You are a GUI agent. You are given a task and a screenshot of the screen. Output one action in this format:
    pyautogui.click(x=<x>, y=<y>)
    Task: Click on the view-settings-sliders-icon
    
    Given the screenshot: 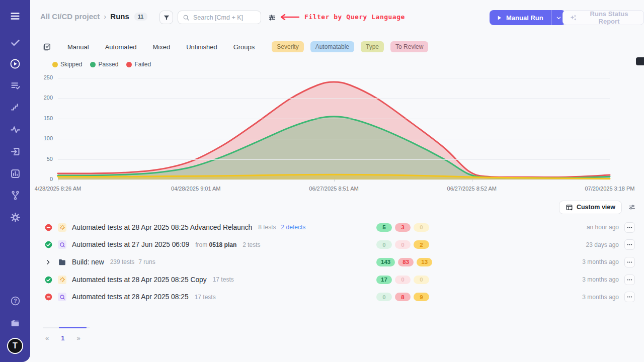 What is the action you would take?
    pyautogui.click(x=632, y=207)
    